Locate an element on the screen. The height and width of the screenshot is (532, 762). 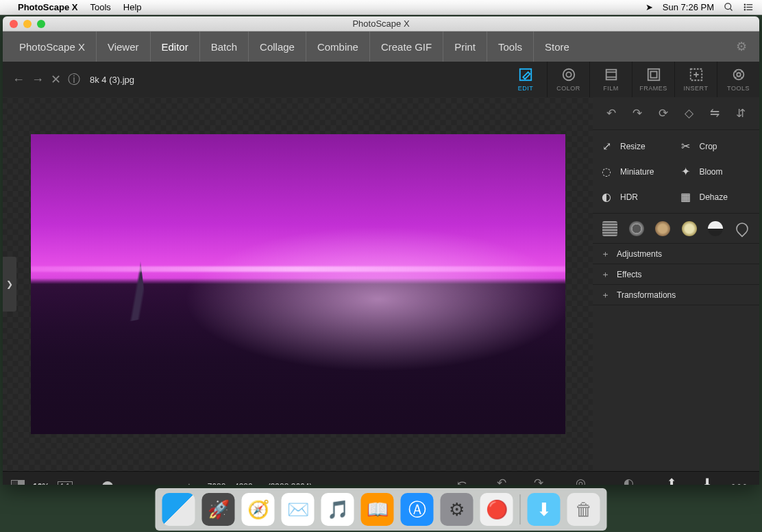
dock-itunes: 🎵 is located at coordinates (338, 509).